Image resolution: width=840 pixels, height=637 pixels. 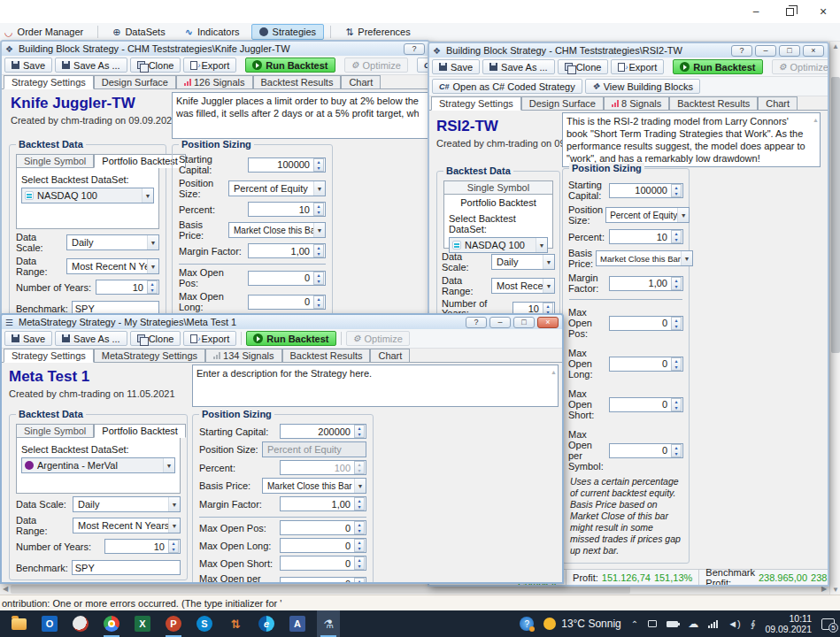 What do you see at coordinates (323, 580) in the screenshot?
I see `max-open-per-symbol-input: 0▴▾` at bounding box center [323, 580].